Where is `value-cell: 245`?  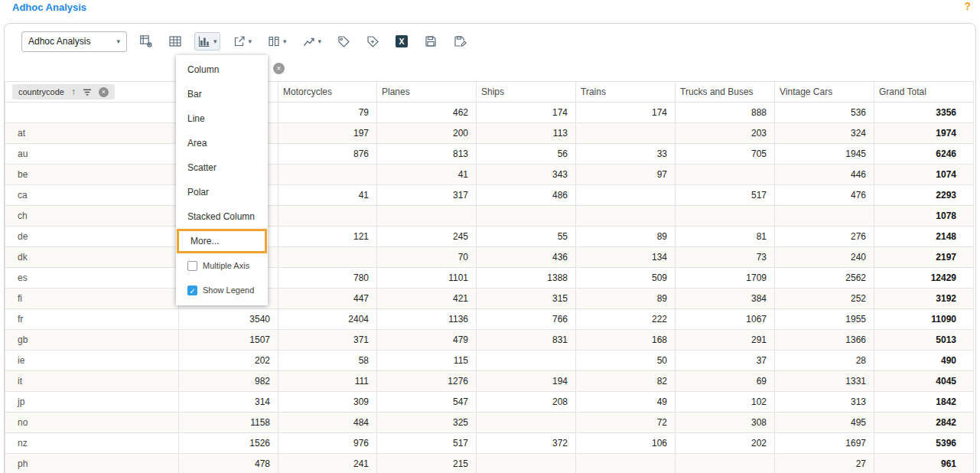
value-cell: 245 is located at coordinates (427, 237).